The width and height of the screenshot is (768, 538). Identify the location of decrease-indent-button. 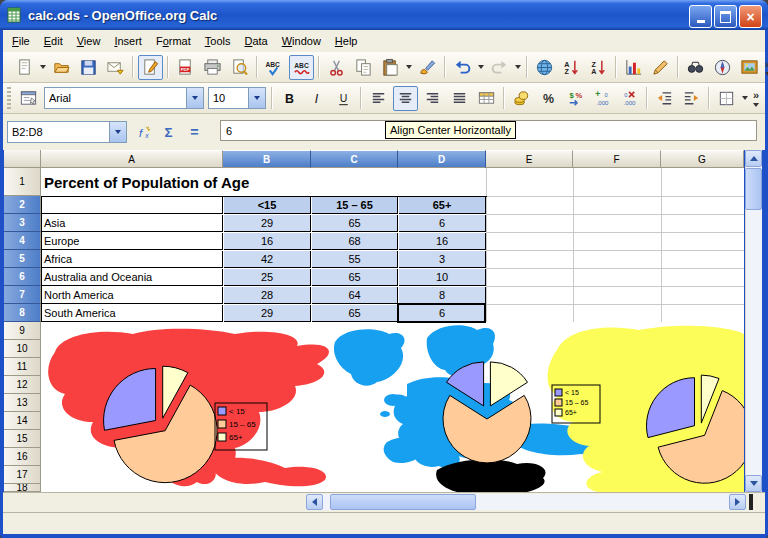
(664, 98).